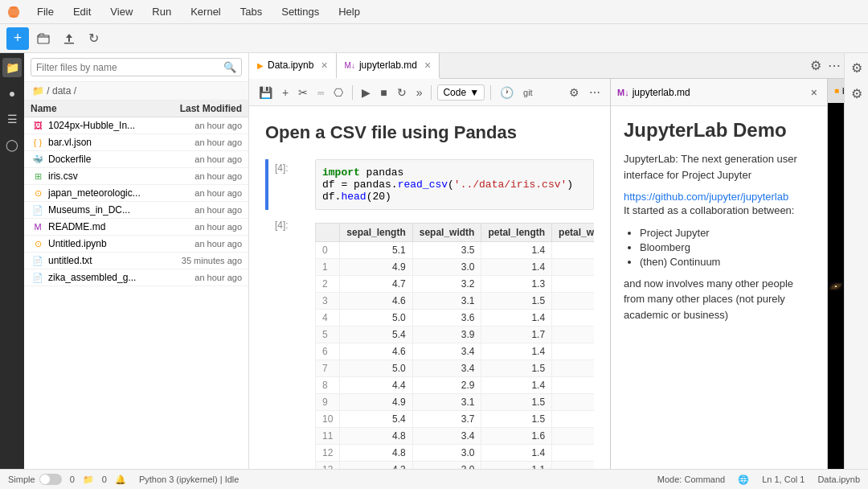 The height and width of the screenshot is (489, 868). I want to click on df-cell: 4, so click(328, 318).